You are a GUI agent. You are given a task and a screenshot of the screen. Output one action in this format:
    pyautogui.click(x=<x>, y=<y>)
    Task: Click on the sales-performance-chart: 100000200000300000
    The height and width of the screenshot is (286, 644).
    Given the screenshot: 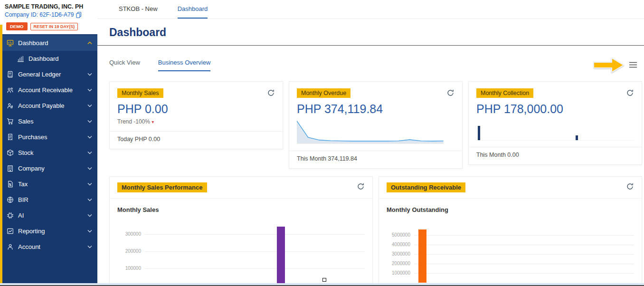 What is the action you would take?
    pyautogui.click(x=255, y=256)
    